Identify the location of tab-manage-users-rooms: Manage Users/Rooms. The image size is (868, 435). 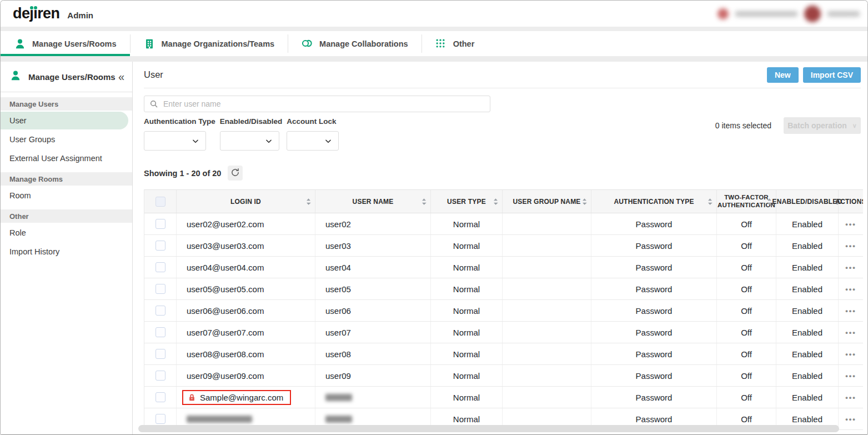
(66, 43).